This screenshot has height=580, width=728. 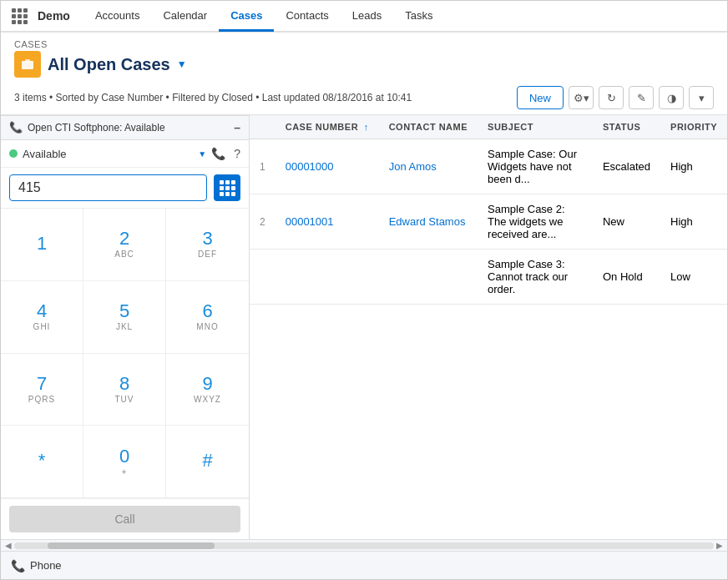 What do you see at coordinates (540, 98) in the screenshot?
I see `new-button: New` at bounding box center [540, 98].